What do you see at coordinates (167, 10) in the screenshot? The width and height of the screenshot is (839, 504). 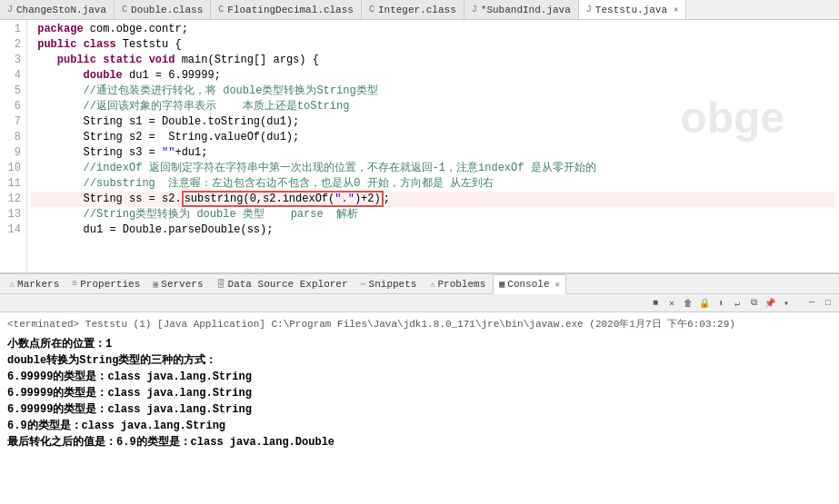 I see `tab-label: Double.class` at bounding box center [167, 10].